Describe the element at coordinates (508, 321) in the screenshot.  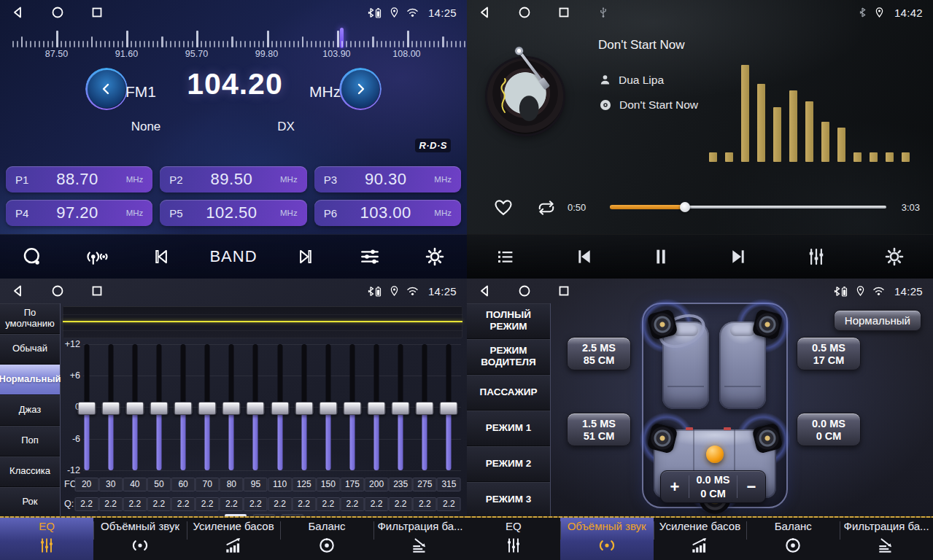
I see `mode-item: ПОЛНЫЙ РЕЖИМ` at that location.